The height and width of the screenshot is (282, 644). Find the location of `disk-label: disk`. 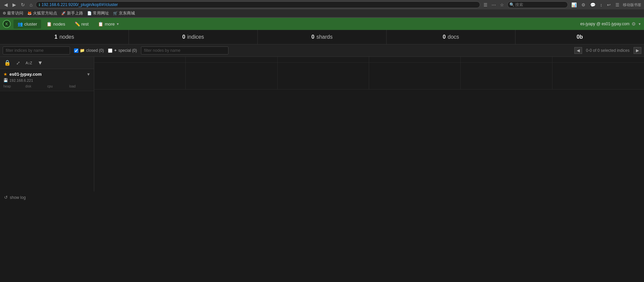

disk-label: disk is located at coordinates (36, 86).